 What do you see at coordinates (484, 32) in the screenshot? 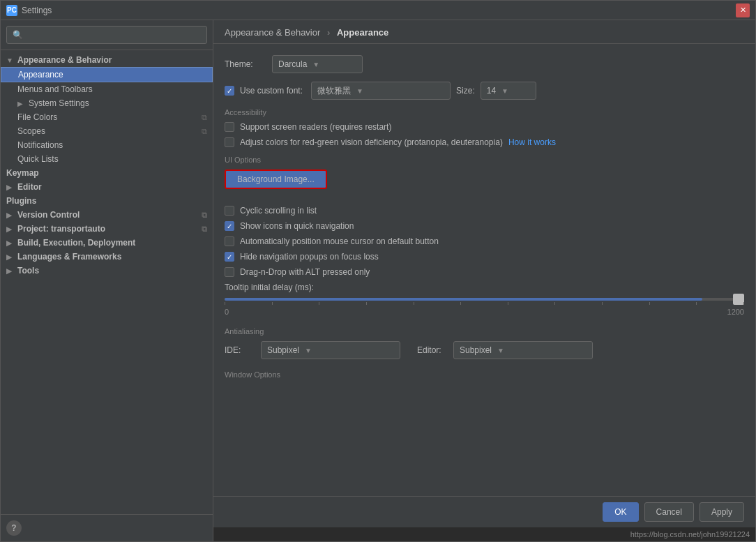
I see `panel-header: Appearance & Behavior › Appearance` at bounding box center [484, 32].